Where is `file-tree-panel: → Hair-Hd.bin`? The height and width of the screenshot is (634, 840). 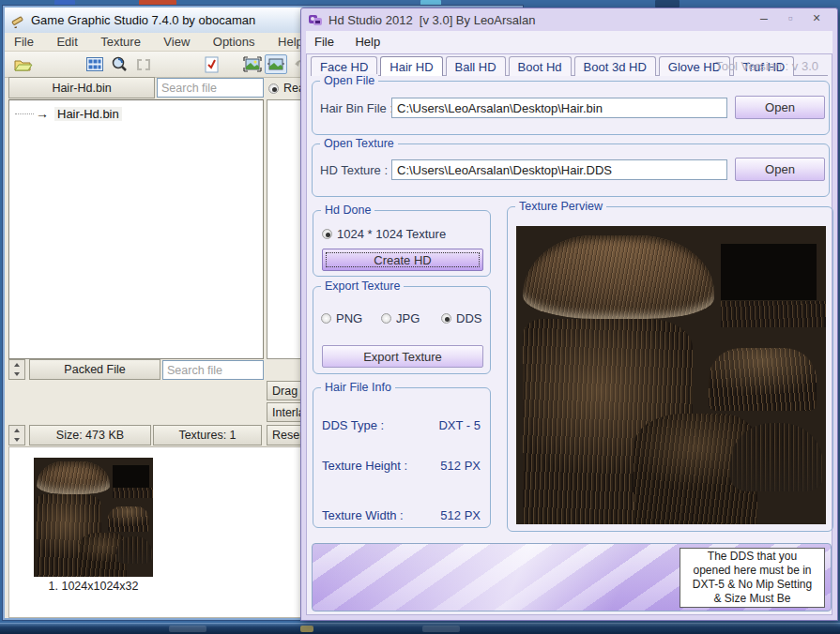 file-tree-panel: → Hair-Hd.bin is located at coordinates (136, 229).